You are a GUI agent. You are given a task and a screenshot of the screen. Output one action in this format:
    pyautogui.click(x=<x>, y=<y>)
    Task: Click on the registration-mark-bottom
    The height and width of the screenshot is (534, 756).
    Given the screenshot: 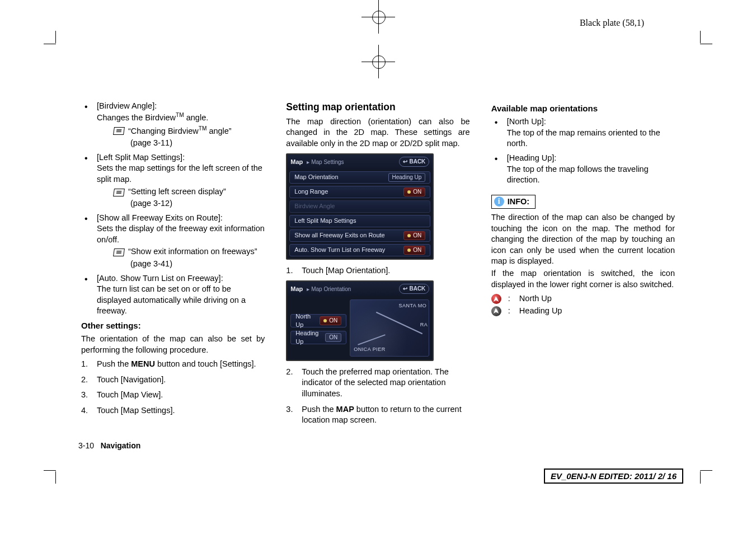 What is the action you would take?
    pyautogui.click(x=378, y=62)
    